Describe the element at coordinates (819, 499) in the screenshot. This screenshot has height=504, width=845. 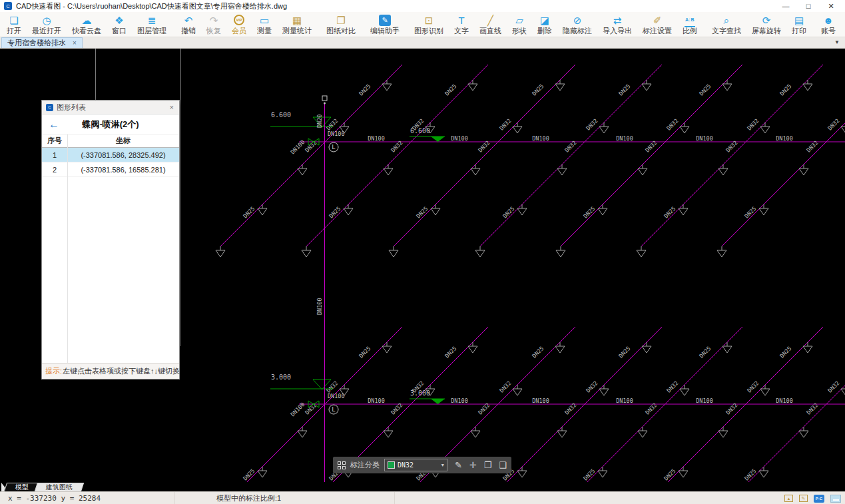
I see `pc-sync-icon: P-C` at that location.